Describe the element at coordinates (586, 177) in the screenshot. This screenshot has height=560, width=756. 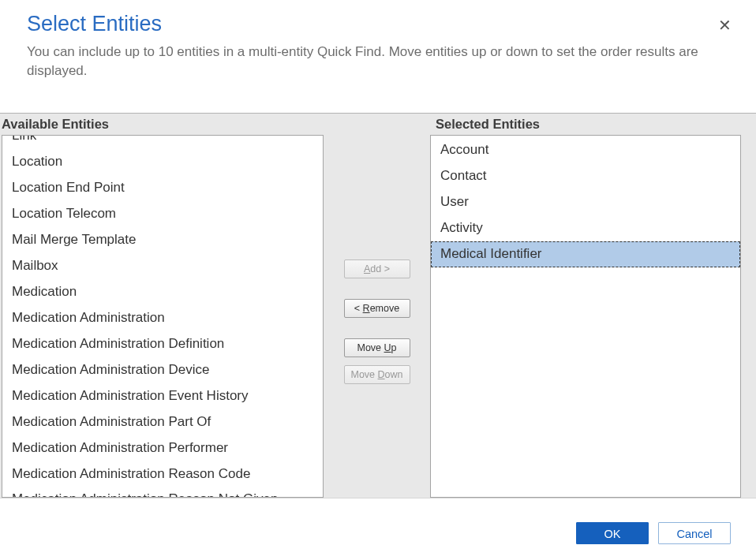
I see `list-item: Contact` at that location.